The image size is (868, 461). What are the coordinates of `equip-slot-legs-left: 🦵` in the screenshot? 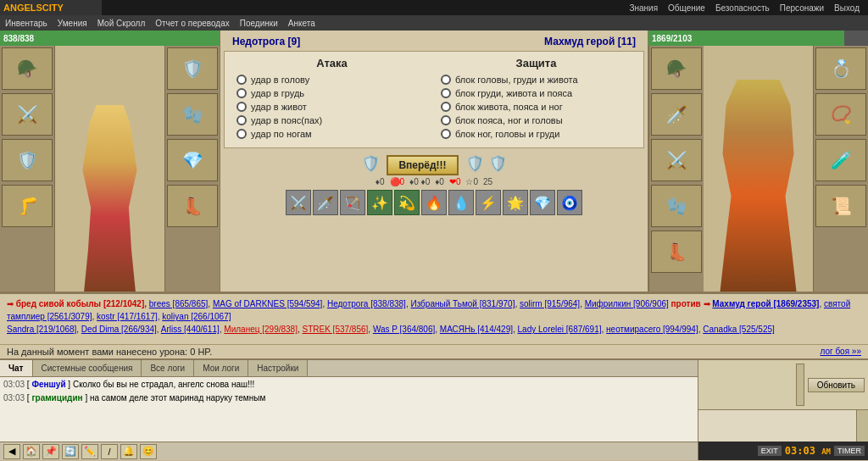 It's located at (27, 206).